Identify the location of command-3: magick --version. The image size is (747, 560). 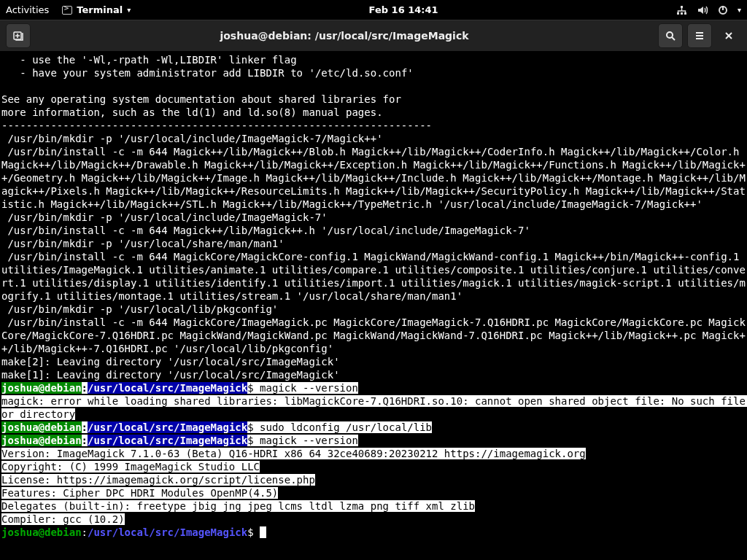
(306, 440).